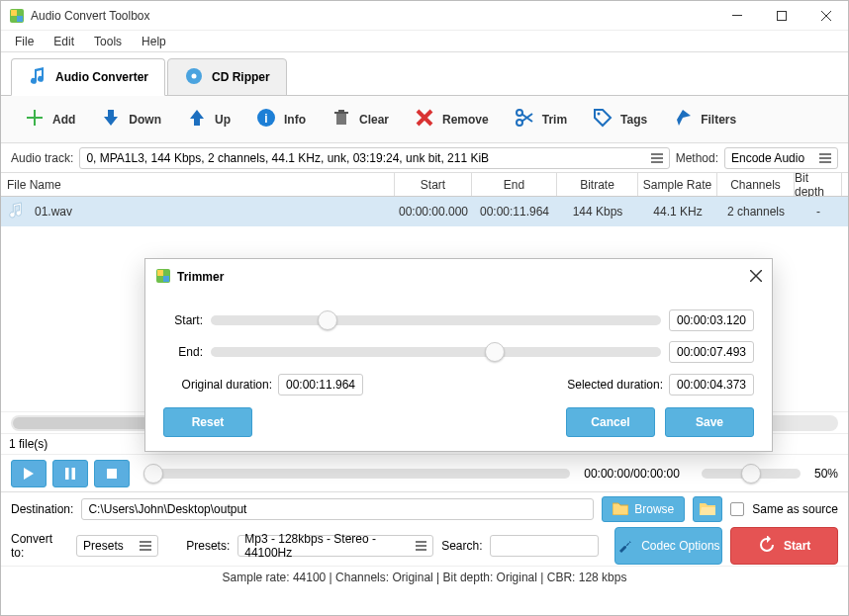 This screenshot has width=849, height=616. I want to click on th-bitrate: Bitrate, so click(598, 184).